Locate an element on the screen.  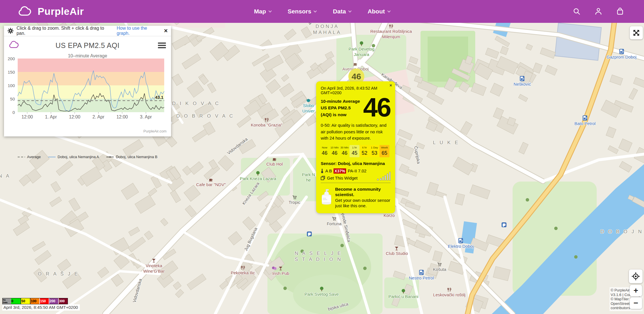
brand-name: PurpleAir is located at coordinates (61, 11).